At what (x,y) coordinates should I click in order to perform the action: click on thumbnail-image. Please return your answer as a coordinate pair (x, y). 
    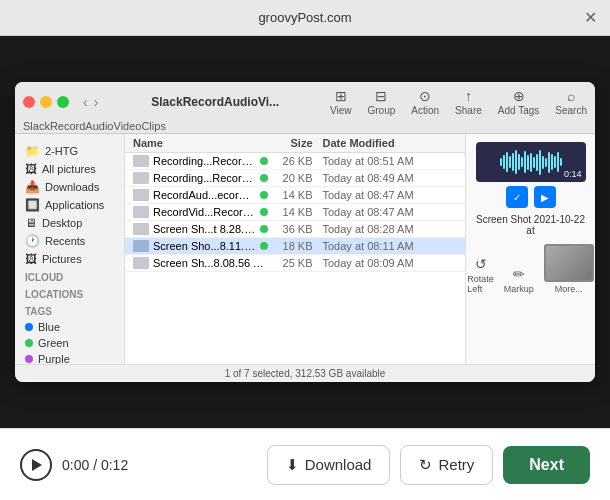
    Looking at the image, I should click on (569, 263).